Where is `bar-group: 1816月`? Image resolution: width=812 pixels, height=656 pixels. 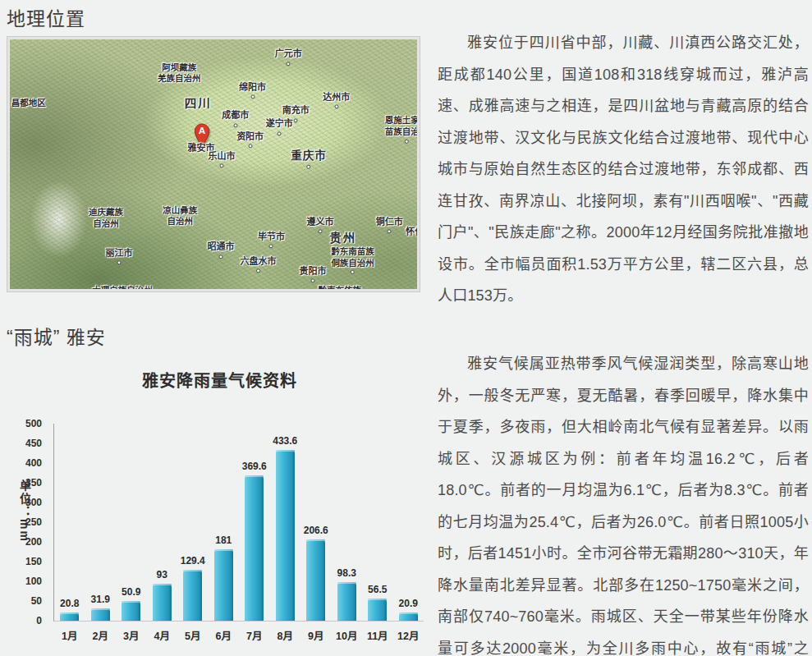
bar-group: 1816月 is located at coordinates (224, 522).